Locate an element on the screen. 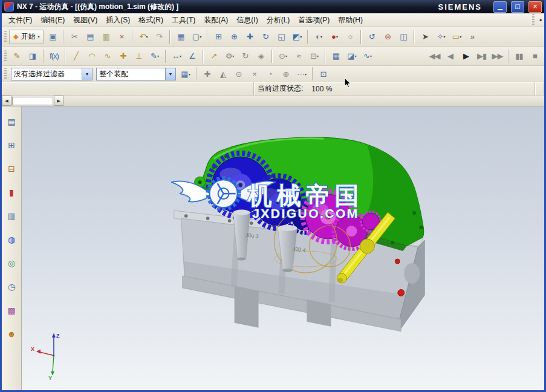 The width and height of the screenshot is (546, 392). part-navigator-icon: ⊟ is located at coordinates (11, 169).